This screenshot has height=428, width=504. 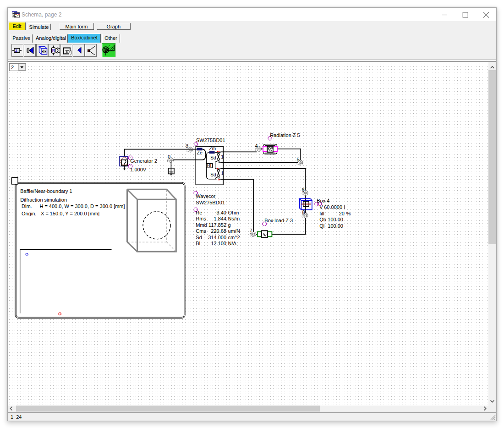 What do you see at coordinates (234, 213) in the screenshot?
I see `svg-text: Ohm` at bounding box center [234, 213].